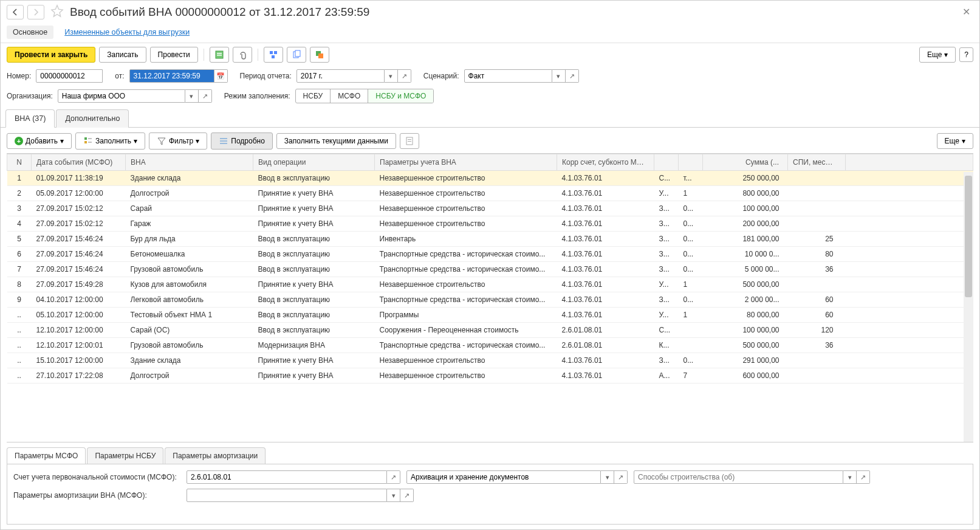  What do you see at coordinates (19, 163) in the screenshot?
I see `col-n: N` at bounding box center [19, 163].